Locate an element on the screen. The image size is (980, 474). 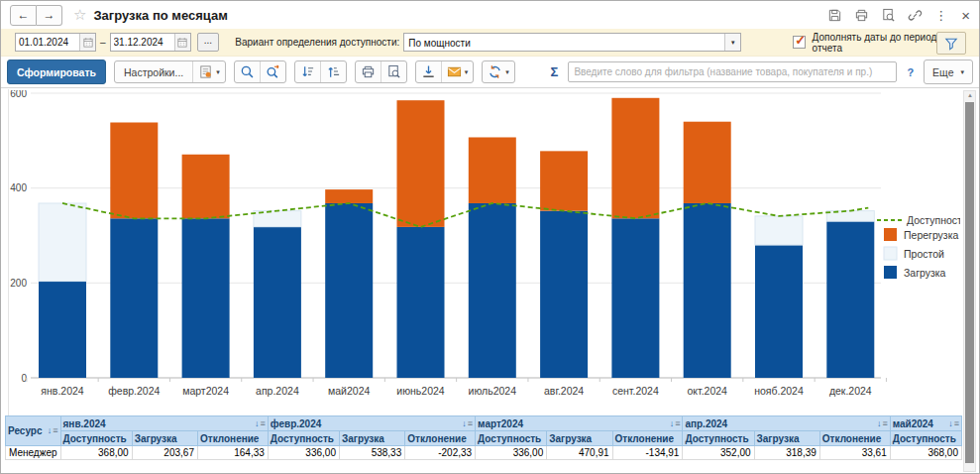
get-link-icon is located at coordinates (916, 16).